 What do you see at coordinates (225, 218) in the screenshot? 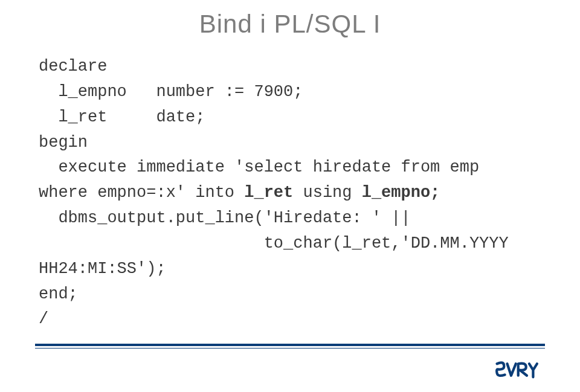
I see `code-line: dbms_output.put_line('Hiredate: ' ||` at bounding box center [225, 218].